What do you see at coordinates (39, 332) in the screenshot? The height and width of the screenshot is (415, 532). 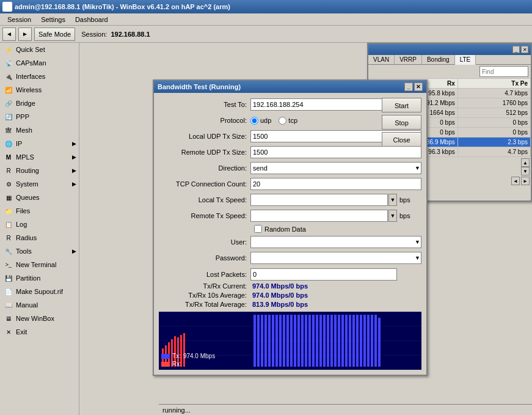 I see `sidebar-item-exit: ✕ Exit` at bounding box center [39, 332].